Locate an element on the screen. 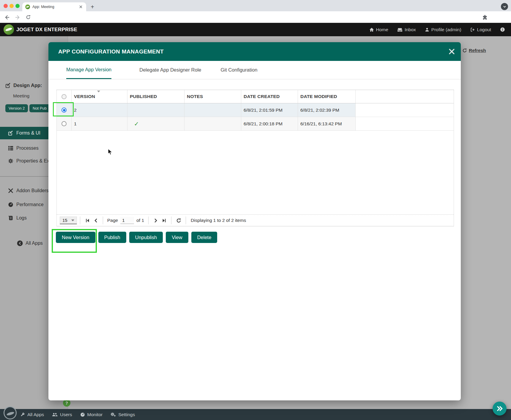 Image resolution: width=511 pixels, height=420 pixels. gear-icon is located at coordinates (11, 161).